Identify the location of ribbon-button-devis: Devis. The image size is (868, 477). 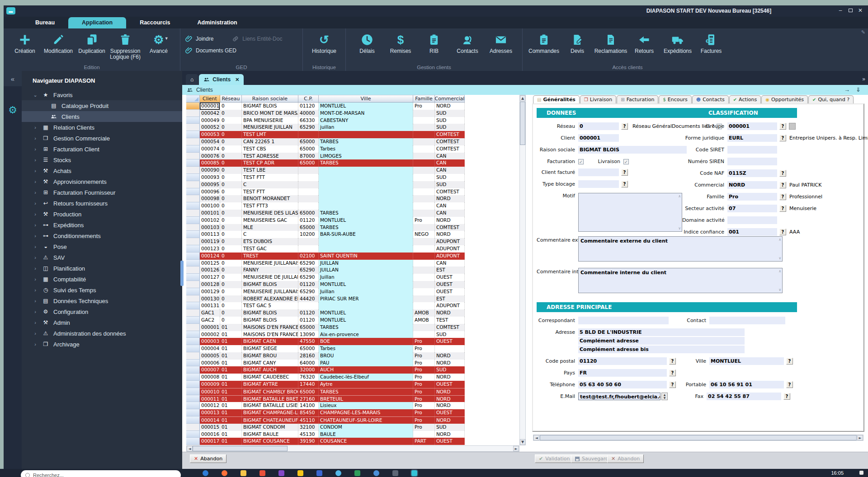
(577, 42).